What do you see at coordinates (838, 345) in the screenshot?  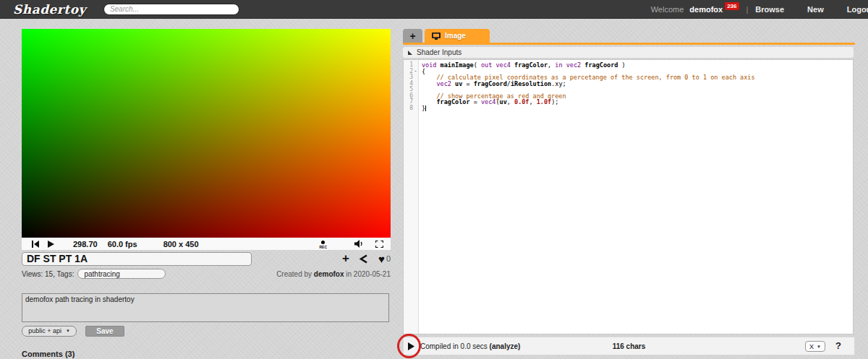 I see `help-button: ?` at bounding box center [838, 345].